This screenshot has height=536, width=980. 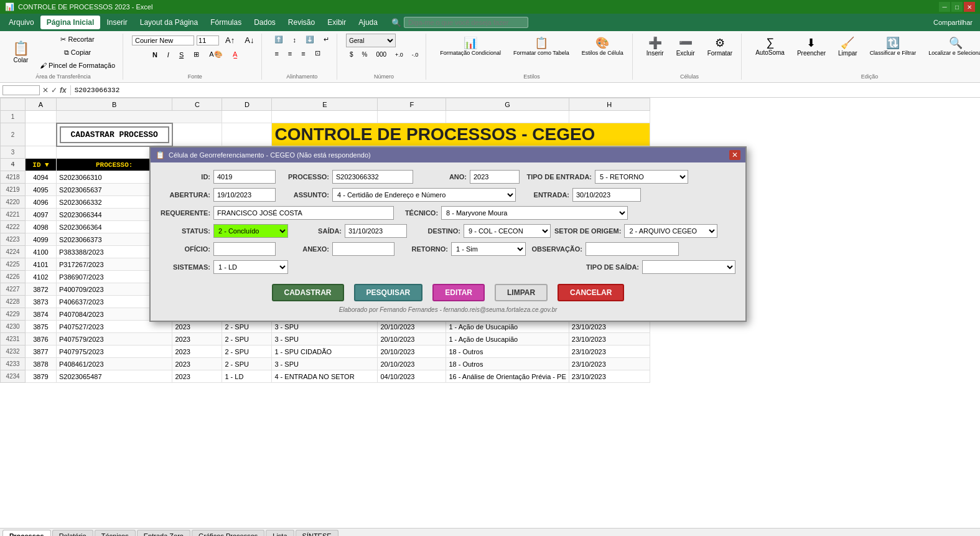 What do you see at coordinates (326, 40) in the screenshot?
I see `wrap-text-button: ↵` at bounding box center [326, 40].